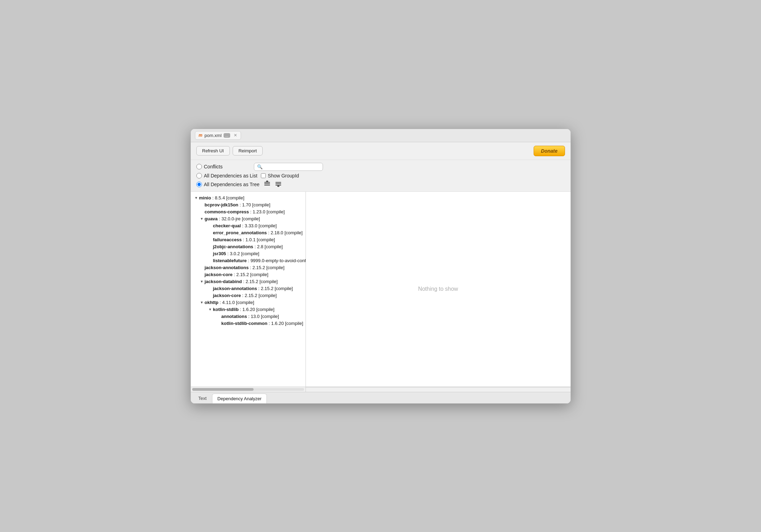 Image resolution: width=761 pixels, height=532 pixels. Describe the element at coordinates (381, 185) in the screenshot. I see `option-row-tree: All Dependencies as Tree` at that location.